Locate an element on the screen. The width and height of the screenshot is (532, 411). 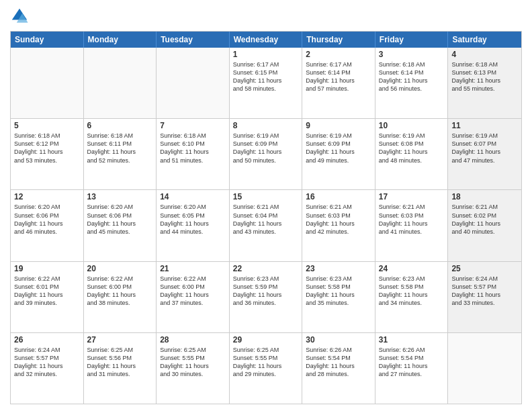
calendar-cell-22: 22Sunrise: 6:23 AM Sunset: 5:59 PM Dayli… is located at coordinates (266, 297).